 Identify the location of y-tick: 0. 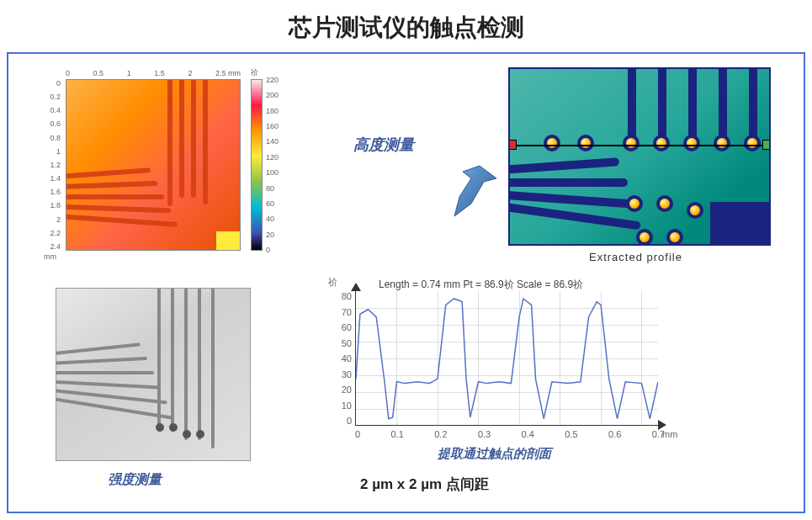
(51, 83).